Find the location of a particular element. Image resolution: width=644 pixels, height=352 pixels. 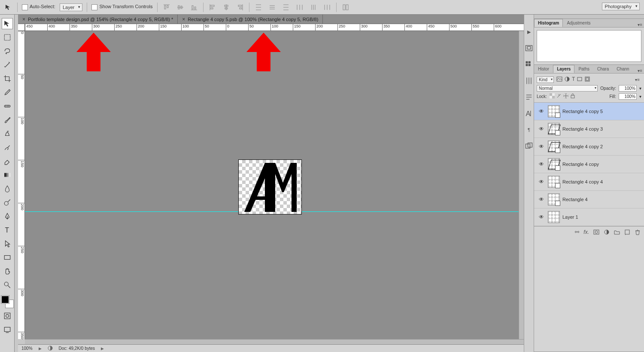

align-bottom-edges-icon is located at coordinates (194, 7).